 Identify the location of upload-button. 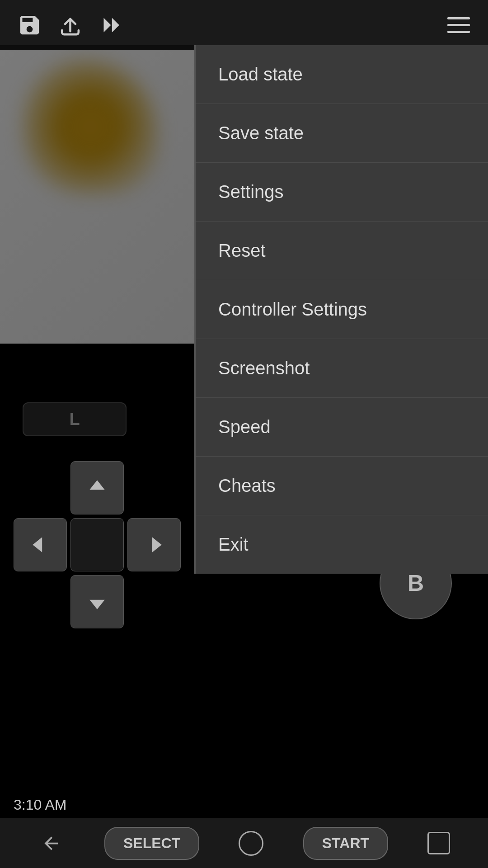
(70, 25).